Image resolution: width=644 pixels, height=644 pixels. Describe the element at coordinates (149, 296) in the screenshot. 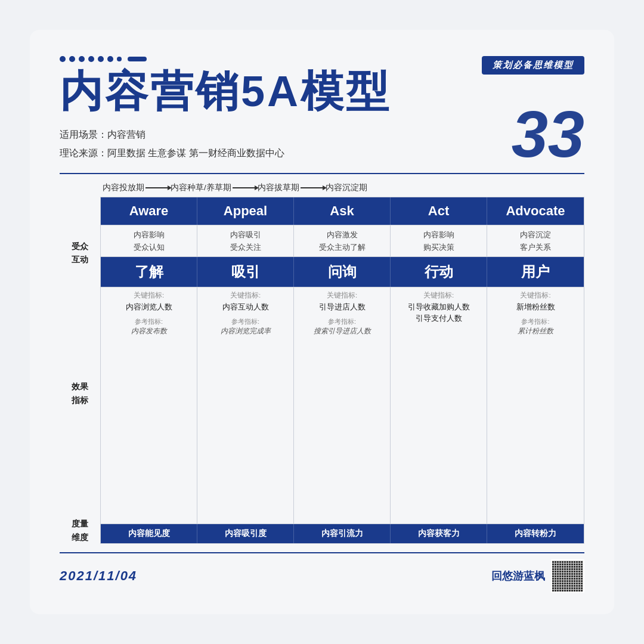

I see `metrics-aware-key-label: 关键指标:` at that location.